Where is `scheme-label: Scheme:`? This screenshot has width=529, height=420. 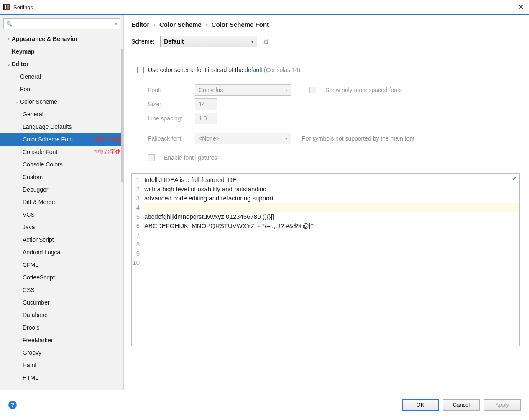 scheme-label: Scheme: is located at coordinates (143, 41).